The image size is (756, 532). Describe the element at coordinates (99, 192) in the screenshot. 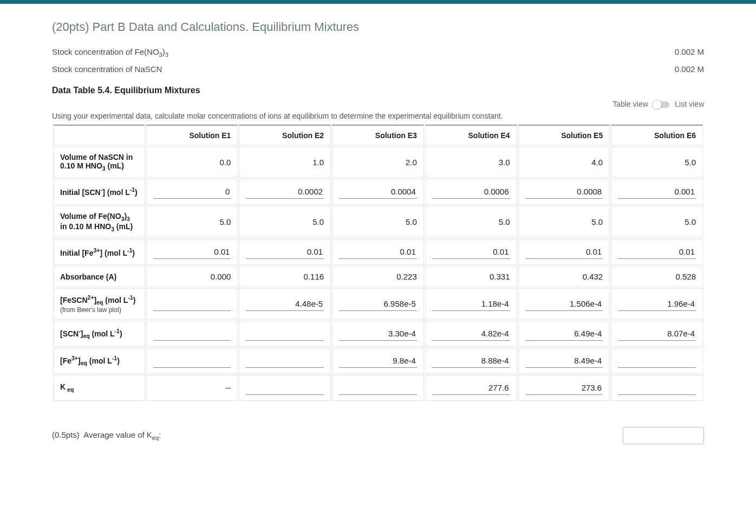

I see `row-label: Initial [SCN-] (mol L-1)` at that location.